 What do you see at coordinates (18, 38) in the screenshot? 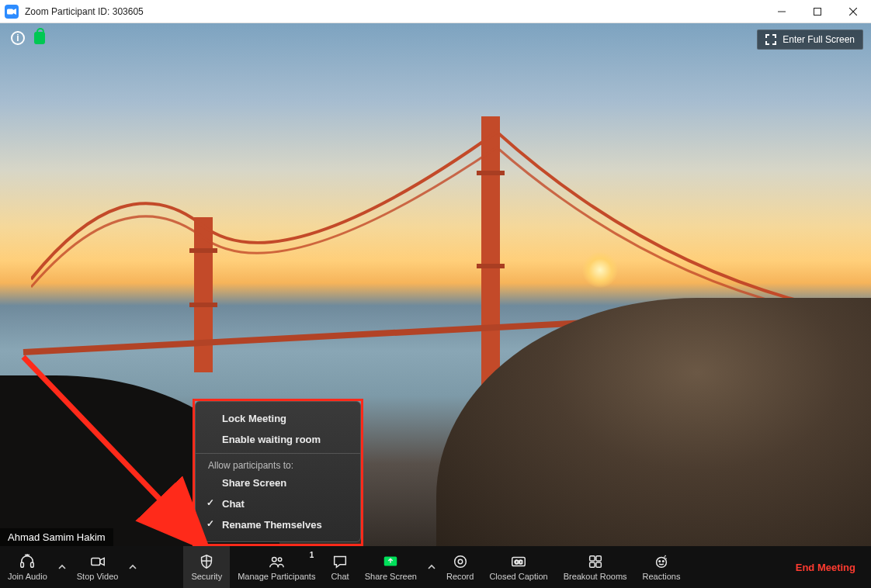
I see `meeting-info-icon: i` at bounding box center [18, 38].